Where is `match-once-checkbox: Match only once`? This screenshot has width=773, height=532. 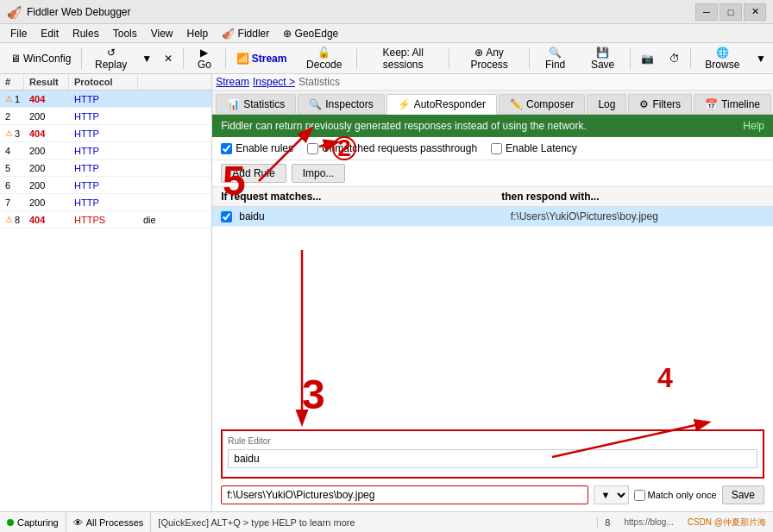
match-once-checkbox: Match only once is located at coordinates (676, 495).